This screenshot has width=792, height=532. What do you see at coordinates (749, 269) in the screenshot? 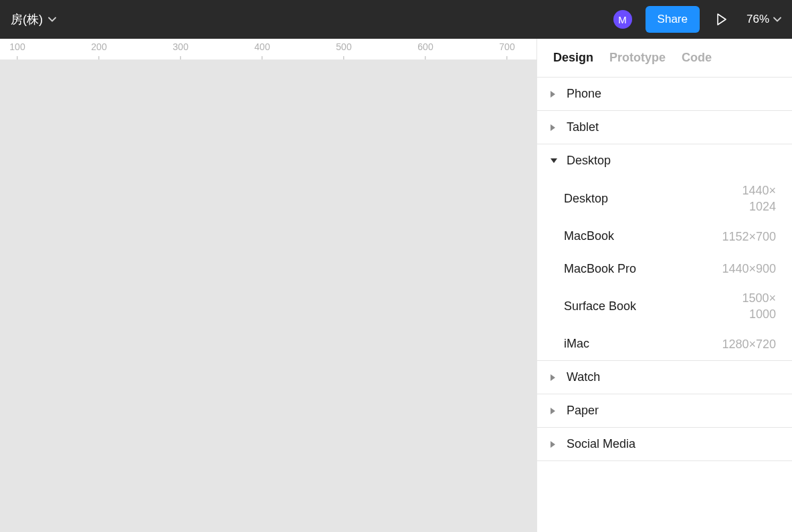
I see `preset-dimensions: 1440×900` at bounding box center [749, 269].